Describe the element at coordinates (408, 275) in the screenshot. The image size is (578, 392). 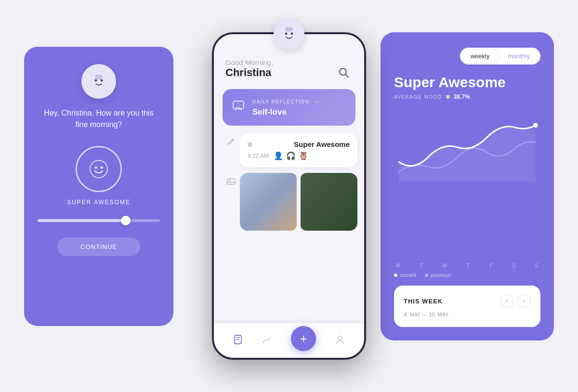
I see `current-label: current` at that location.